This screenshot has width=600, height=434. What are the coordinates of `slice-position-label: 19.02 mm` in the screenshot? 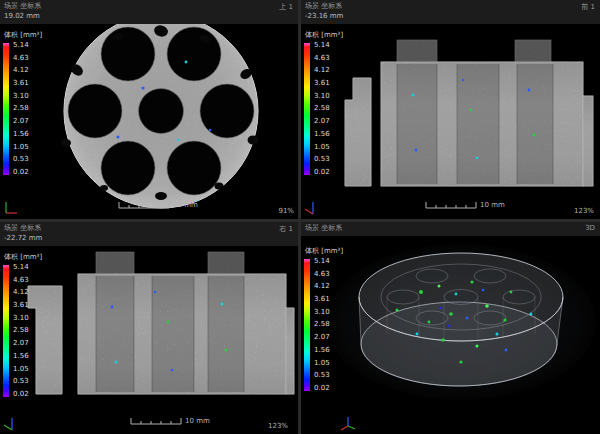 It's located at (22, 16).